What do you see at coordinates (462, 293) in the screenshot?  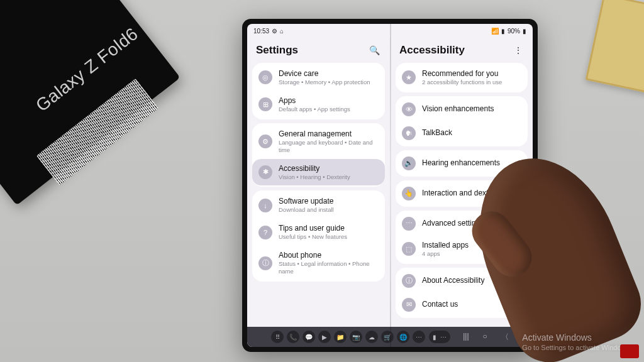 I see `right-group: ⓘAbout Accessibility✉Contact us` at bounding box center [462, 293].